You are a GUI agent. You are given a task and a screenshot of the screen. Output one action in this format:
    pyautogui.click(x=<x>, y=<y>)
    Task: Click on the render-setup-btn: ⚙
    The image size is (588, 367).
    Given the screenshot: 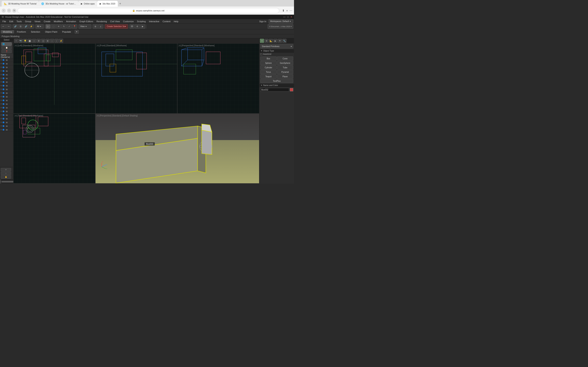 What is the action you would take?
    pyautogui.click(x=138, y=26)
    